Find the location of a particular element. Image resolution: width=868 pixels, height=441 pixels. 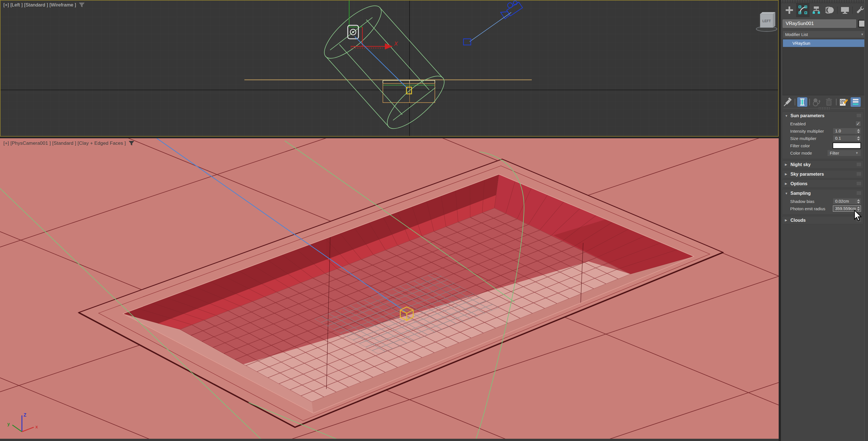

make-unique-button is located at coordinates (817, 102).